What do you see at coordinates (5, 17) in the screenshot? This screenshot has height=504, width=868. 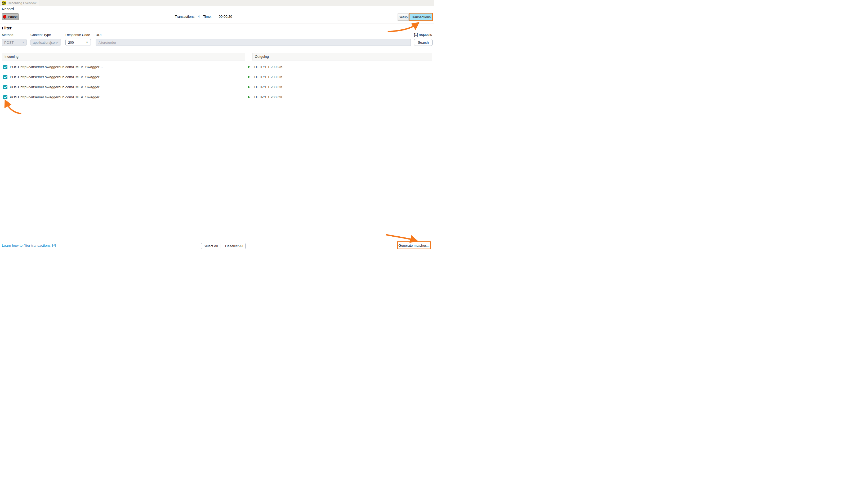 I see `record-dot-icon` at bounding box center [5, 17].